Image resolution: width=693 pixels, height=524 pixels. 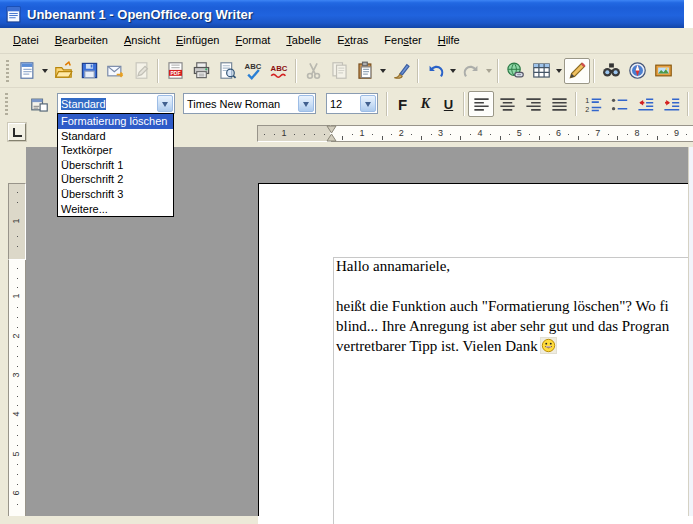 What do you see at coordinates (559, 104) in the screenshot?
I see `align-justify-button` at bounding box center [559, 104].